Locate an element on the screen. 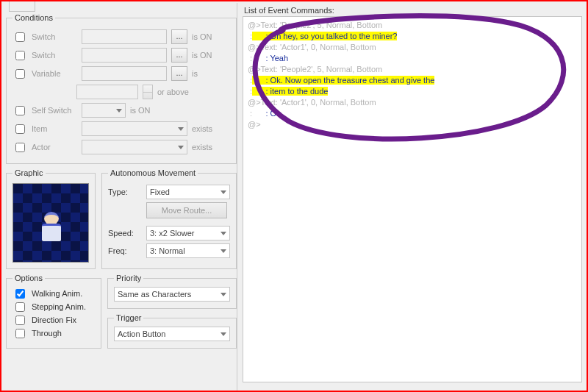 This screenshot has width=588, height=392. stepping-anim-checkbox is located at coordinates (21, 307).